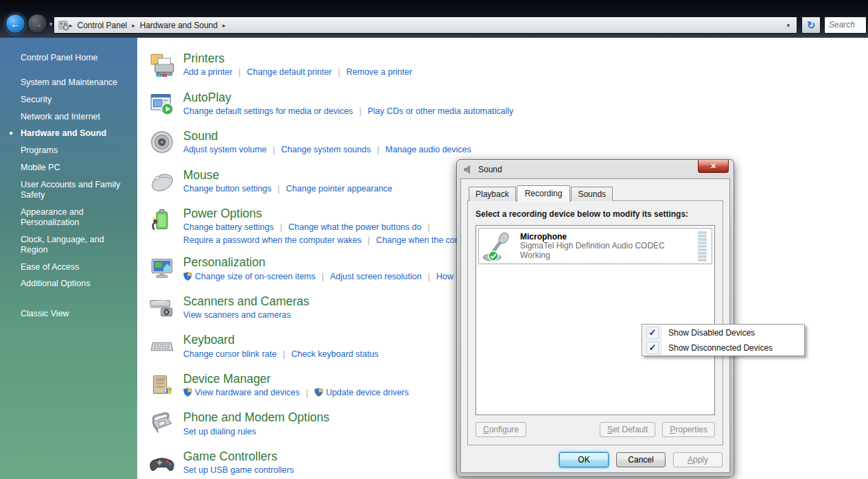 The height and width of the screenshot is (479, 868). Describe the element at coordinates (379, 72) in the screenshot. I see `task-link-remove-a-printer: Remove a printer` at that location.